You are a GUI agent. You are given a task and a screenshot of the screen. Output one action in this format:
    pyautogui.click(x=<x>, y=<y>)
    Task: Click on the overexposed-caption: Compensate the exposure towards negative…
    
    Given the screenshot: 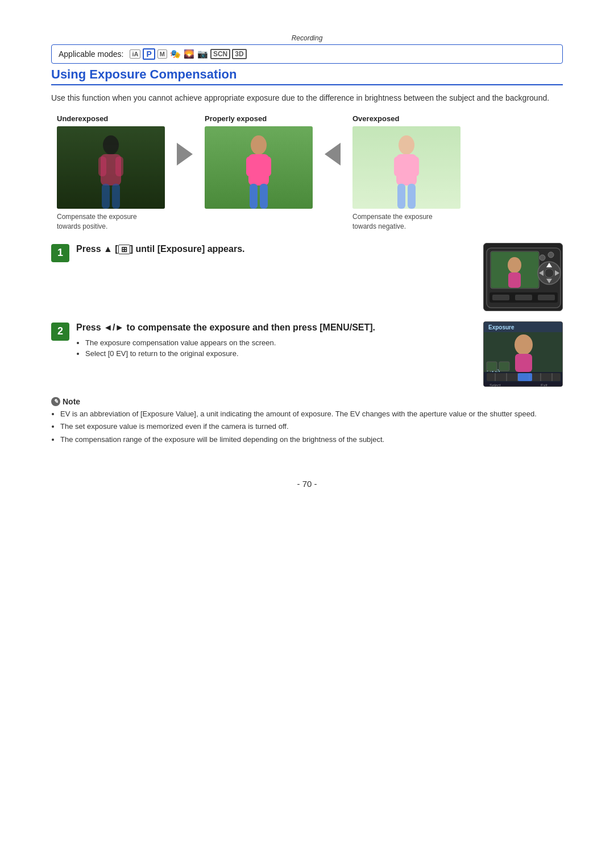 What is the action you would take?
    pyautogui.click(x=390, y=222)
    